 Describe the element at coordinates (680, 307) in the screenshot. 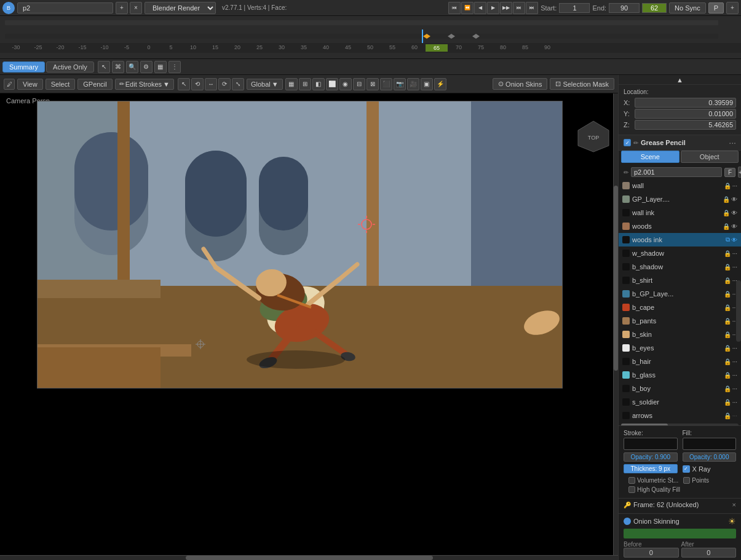

I see `layer-item-bcape: b_cape 🔒 ···` at that location.